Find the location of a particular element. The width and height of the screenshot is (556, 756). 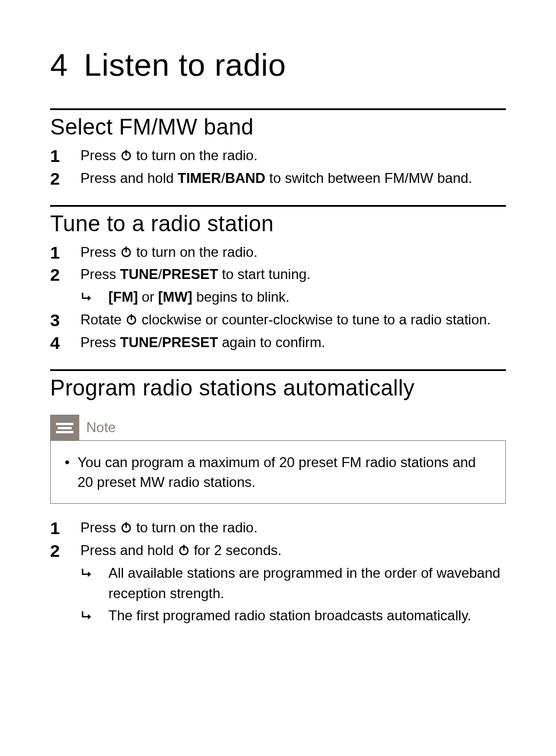

step-result: All available stations are programmed in… is located at coordinates (293, 584).